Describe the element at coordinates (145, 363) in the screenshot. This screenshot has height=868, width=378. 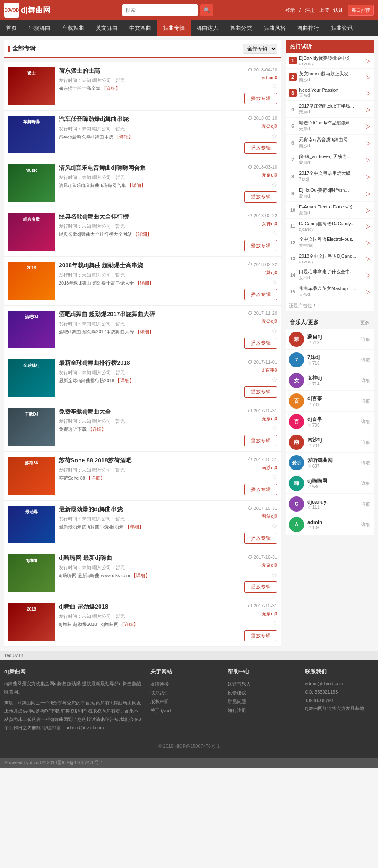
I see `album-title: 最新全球dj舞曲排行榜2018` at that location.